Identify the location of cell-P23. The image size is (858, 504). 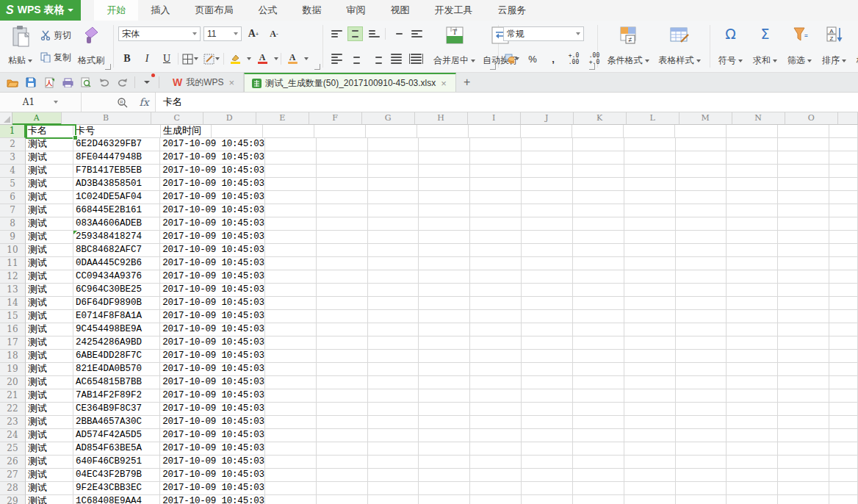
(843, 422).